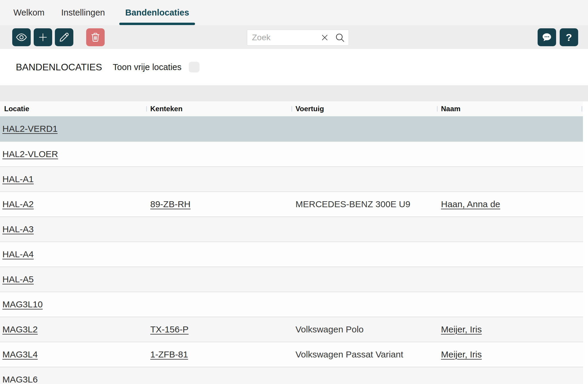  Describe the element at coordinates (219, 354) in the screenshot. I see `cell-kenteken: 1-ZFB-81` at that location.